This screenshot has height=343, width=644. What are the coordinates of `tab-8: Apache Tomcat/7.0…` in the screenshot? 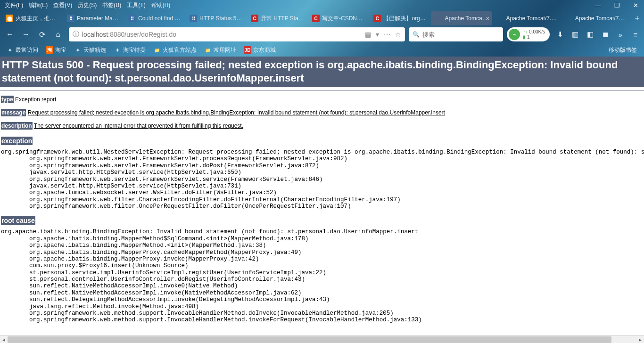 It's located at (527, 18).